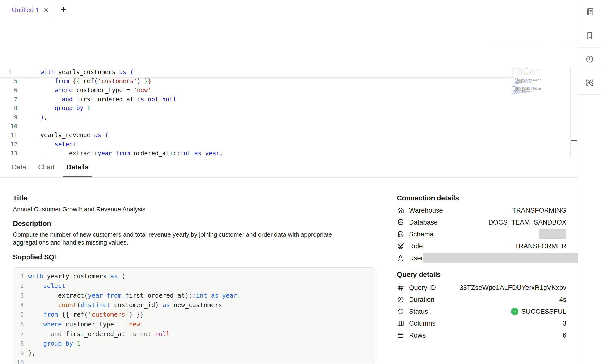 Image resolution: width=601 pixels, height=364 pixels. I want to click on line-number: 1, so click(6, 72).